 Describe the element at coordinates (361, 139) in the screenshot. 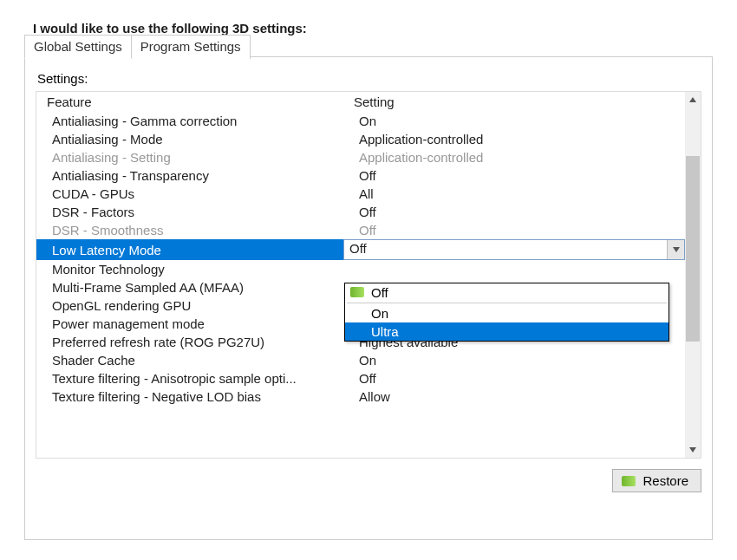

I see `table-row: Antialiasing - ModeApplication-controlle…` at that location.